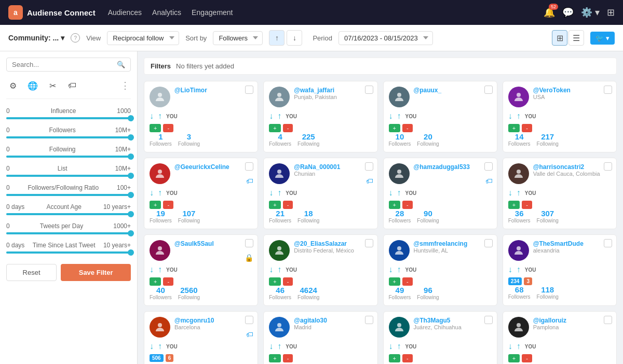 The width and height of the screenshot is (623, 364). Describe the element at coordinates (52, 12) in the screenshot. I see `brand-logo: a Audiense Connect` at that location.